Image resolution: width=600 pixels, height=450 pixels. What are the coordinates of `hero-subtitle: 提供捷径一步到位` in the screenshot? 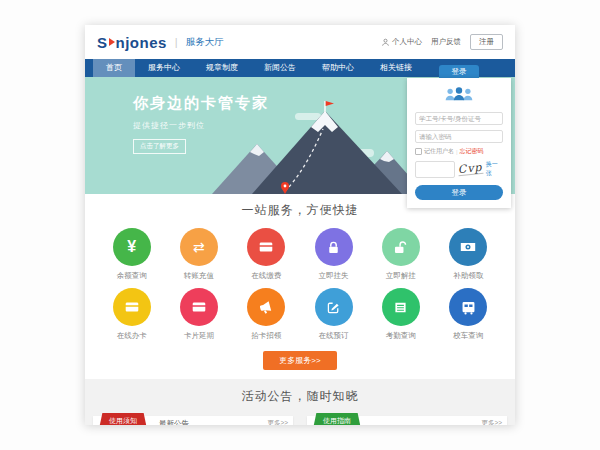 It's located at (201, 126).